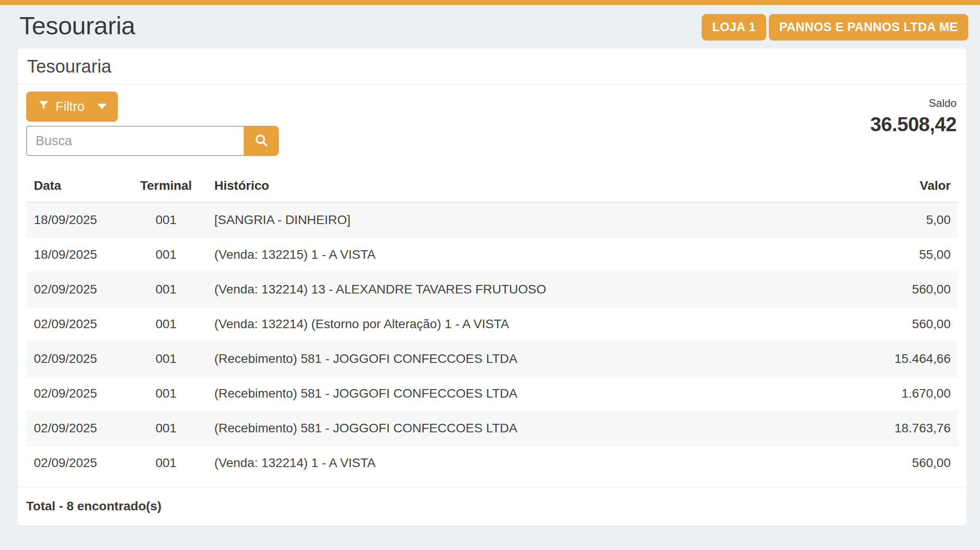 This screenshot has width=980, height=550. Describe the element at coordinates (492, 67) in the screenshot. I see `card-title: Tesouraria` at that location.